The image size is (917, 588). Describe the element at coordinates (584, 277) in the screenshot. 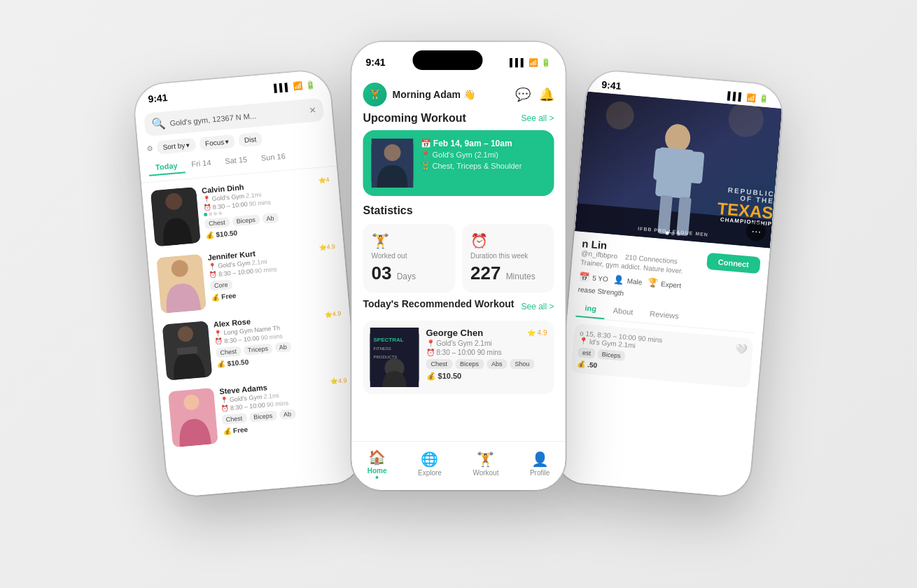

I see `age-icon: 📅` at that location.